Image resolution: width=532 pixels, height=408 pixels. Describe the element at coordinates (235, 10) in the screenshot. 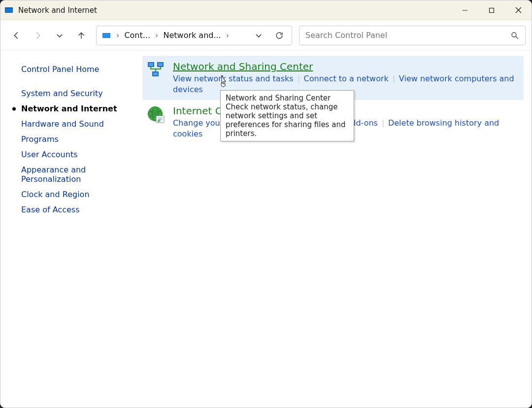

I see `window-title: Network and Internet` at that location.